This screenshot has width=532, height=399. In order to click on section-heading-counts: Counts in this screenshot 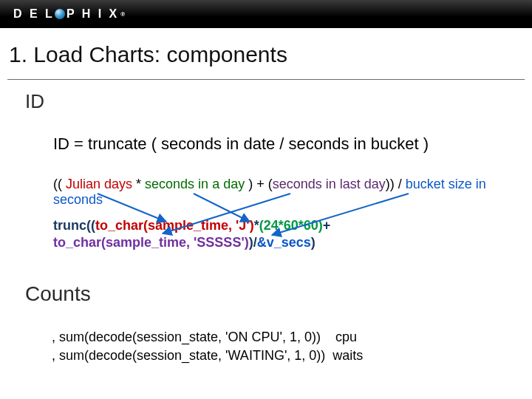, I will do `click(58, 294)`.